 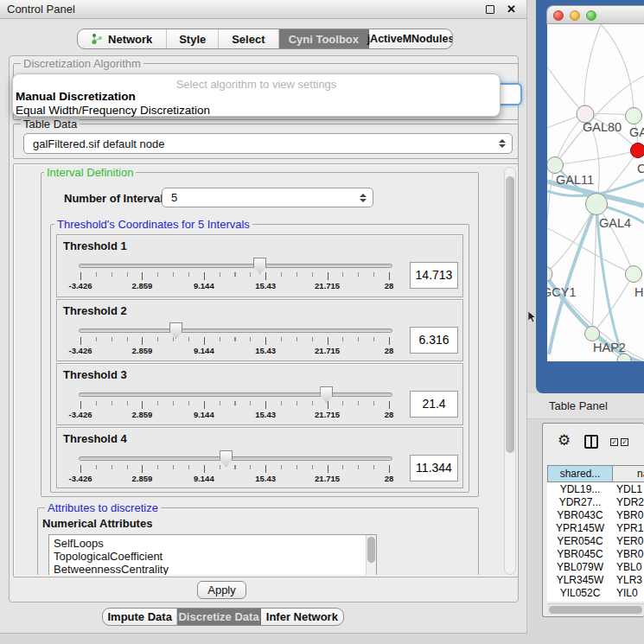 What do you see at coordinates (235, 394) in the screenshot?
I see `threshold-3-slider` at bounding box center [235, 394].